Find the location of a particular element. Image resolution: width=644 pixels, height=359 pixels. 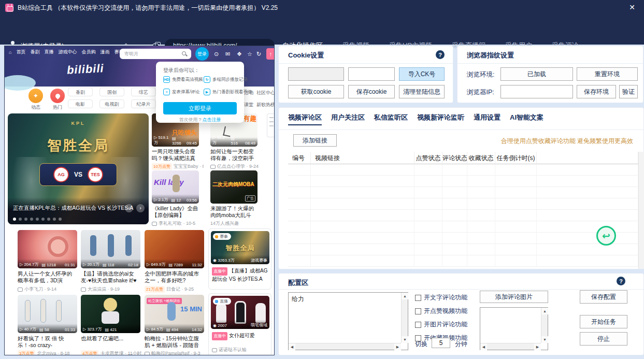

video-thumbnail: 二次元肉鸽MOBA 广告 is located at coordinates (234, 187).